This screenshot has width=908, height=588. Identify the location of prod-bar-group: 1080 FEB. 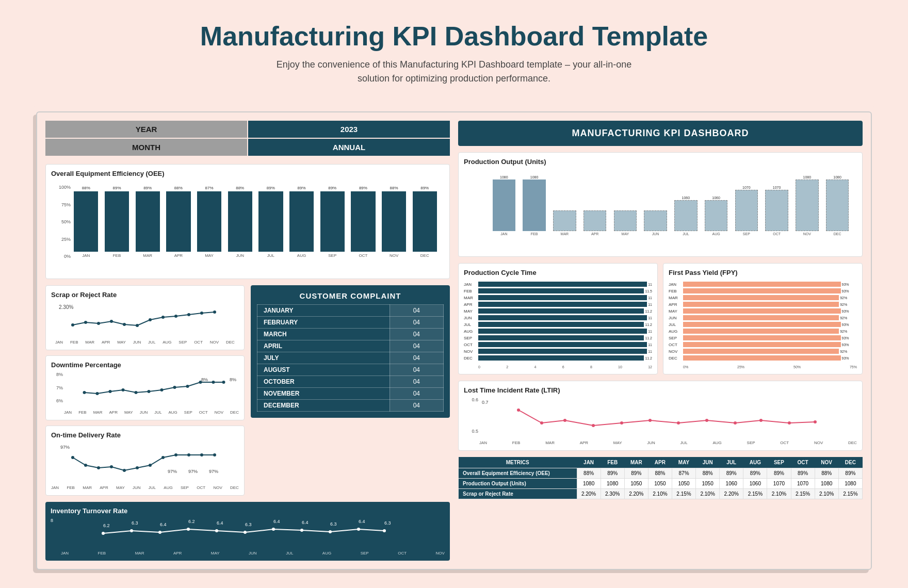
(534, 205).